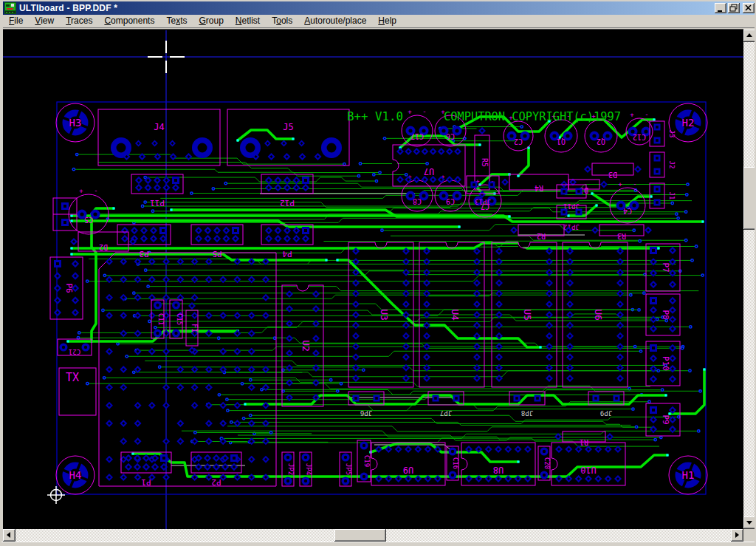 The width and height of the screenshot is (756, 546). What do you see at coordinates (672, 165) in the screenshot?
I see `svg-text: J2` at bounding box center [672, 165].